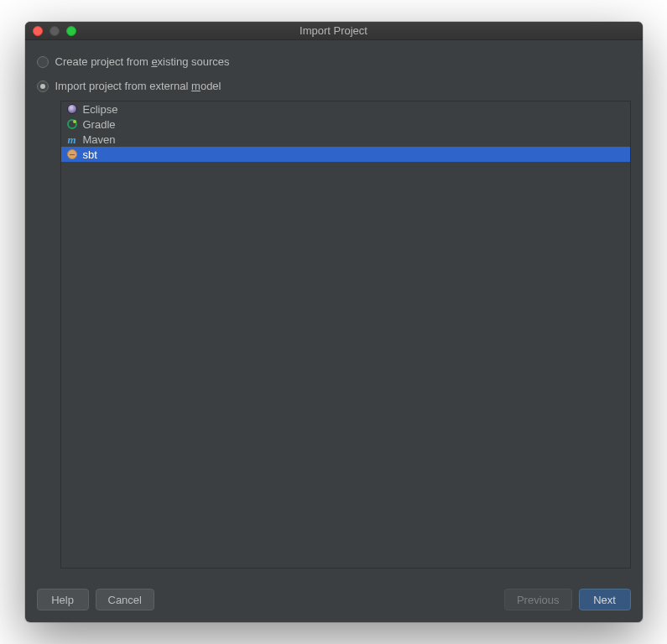  What do you see at coordinates (71, 31) in the screenshot?
I see `maximize-window-button` at bounding box center [71, 31].